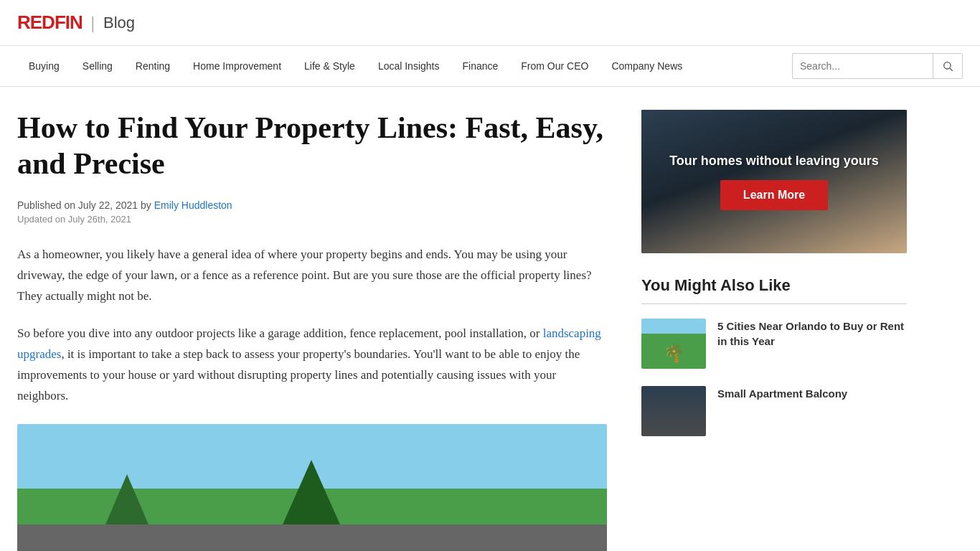 This screenshot has height=551, width=980. Describe the element at coordinates (194, 205) in the screenshot. I see `author-link: Emily Huddleston` at that location.